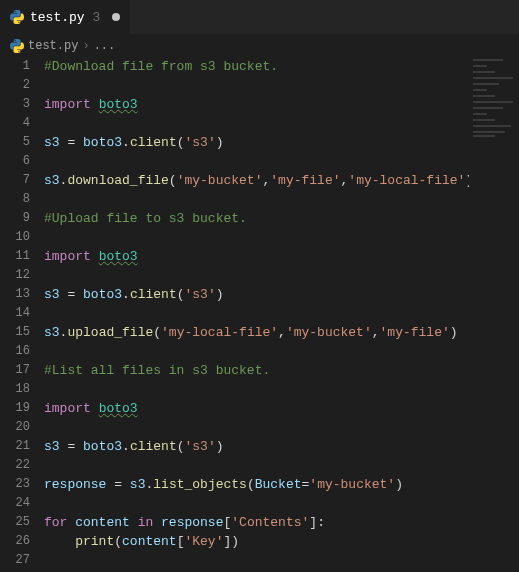 This screenshot has width=519, height=572. Describe the element at coordinates (15, 390) in the screenshot. I see `line-number: 18` at that location.